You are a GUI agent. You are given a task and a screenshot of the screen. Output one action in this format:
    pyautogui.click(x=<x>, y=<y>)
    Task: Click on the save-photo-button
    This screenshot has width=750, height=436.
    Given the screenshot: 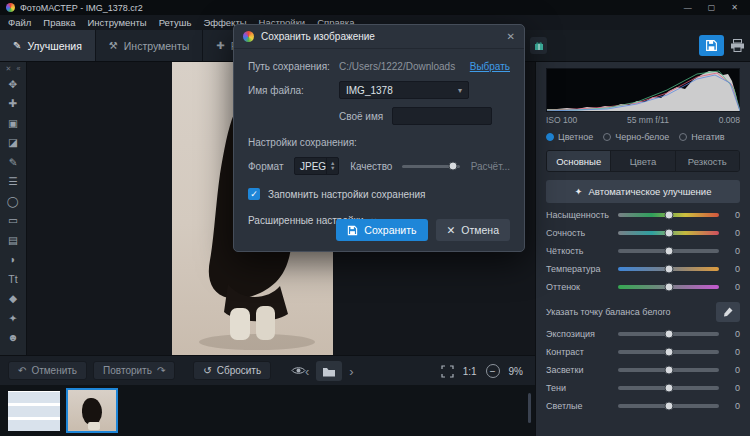 What is the action you would take?
    pyautogui.click(x=712, y=46)
    